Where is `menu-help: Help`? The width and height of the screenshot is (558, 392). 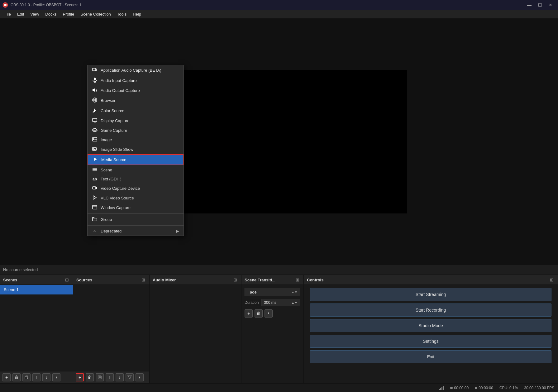 menu-help: Help is located at coordinates (137, 14).